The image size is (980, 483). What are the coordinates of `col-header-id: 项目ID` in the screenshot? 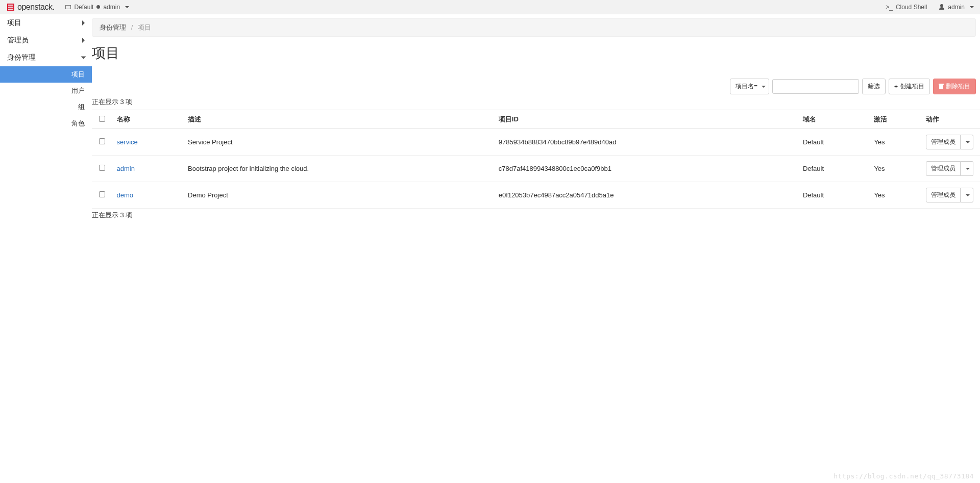 It's located at (647, 119).